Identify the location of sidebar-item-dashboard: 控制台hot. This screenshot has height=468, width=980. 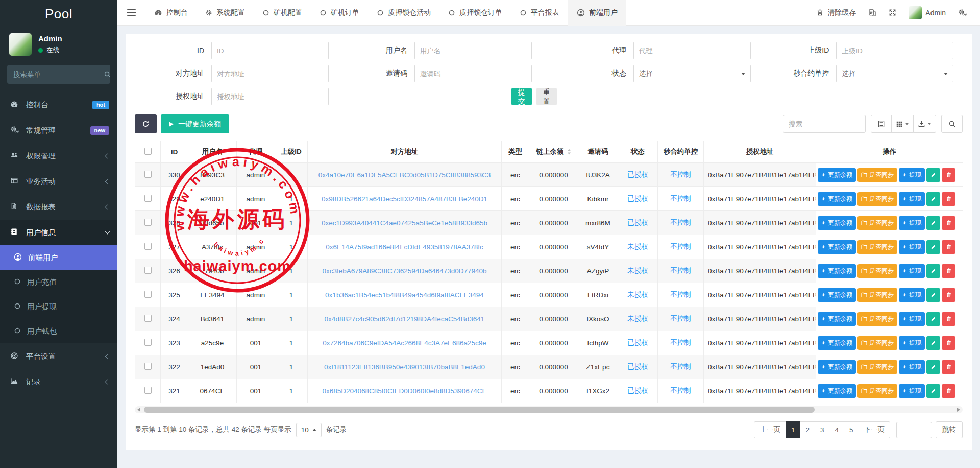
(59, 105).